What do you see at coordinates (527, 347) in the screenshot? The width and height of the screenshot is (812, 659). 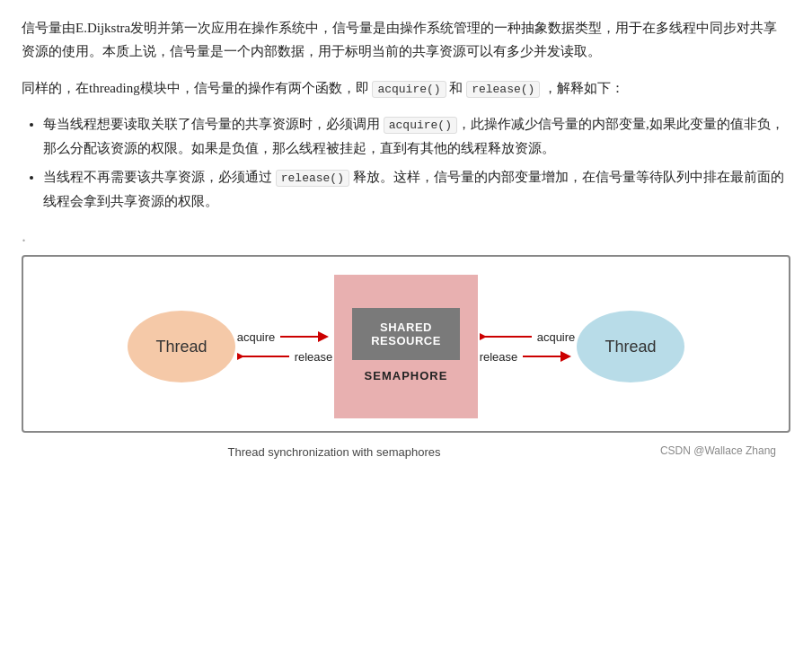 I see `right-arrow-block: acquire release` at bounding box center [527, 347].